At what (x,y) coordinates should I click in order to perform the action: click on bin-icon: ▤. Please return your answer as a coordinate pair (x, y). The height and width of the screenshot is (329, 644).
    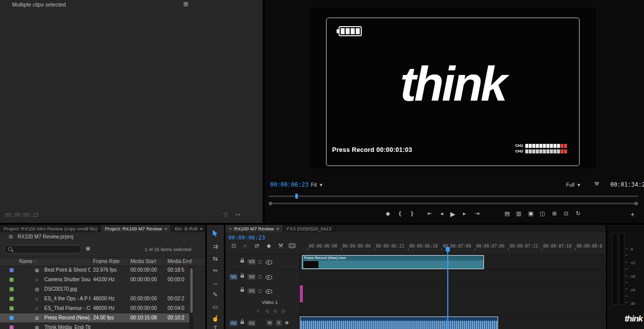
    Looking at the image, I should click on (11, 236).